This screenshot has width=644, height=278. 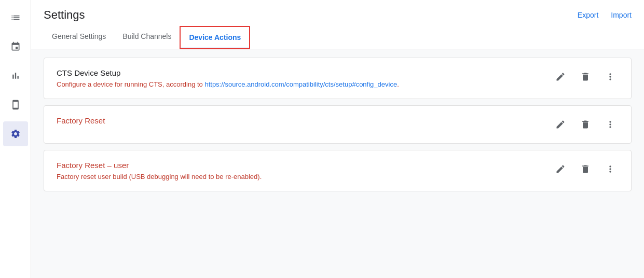 What do you see at coordinates (300, 176) in the screenshot?
I see `card-factory-reset-user-desc: Factory reset user build (USB debugging …` at bounding box center [300, 176].